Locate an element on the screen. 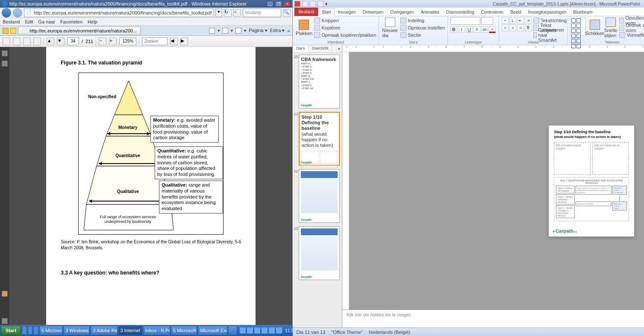  taskbar-btn-adobe: 3 Adobe Reader 9.0 is located at coordinates (104, 330).